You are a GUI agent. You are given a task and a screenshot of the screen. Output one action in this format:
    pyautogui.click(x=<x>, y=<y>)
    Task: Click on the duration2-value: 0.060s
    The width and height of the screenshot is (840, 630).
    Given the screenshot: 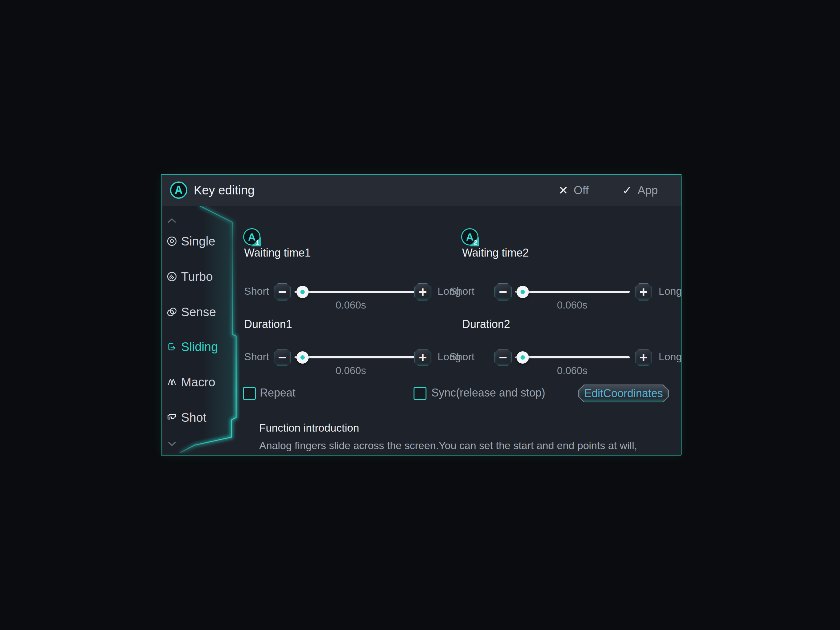 What is the action you would take?
    pyautogui.click(x=572, y=371)
    